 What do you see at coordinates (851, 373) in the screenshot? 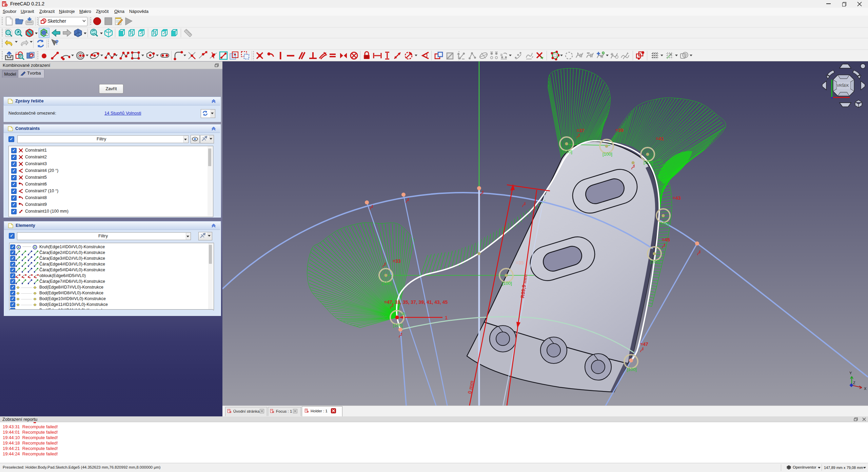
I see `svg-text: Y` at bounding box center [851, 373].